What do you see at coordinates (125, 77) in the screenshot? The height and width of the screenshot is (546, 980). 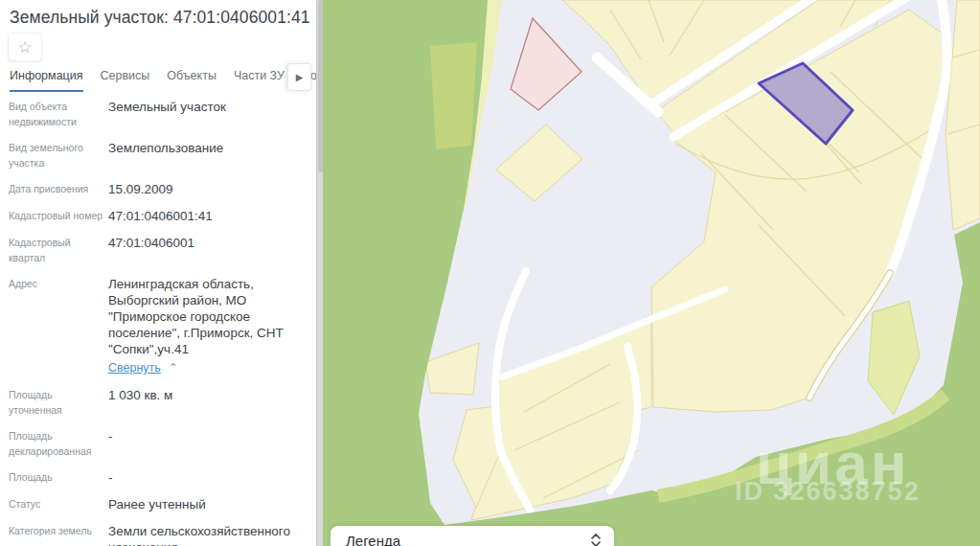 I see `tab-services: Сервисы` at bounding box center [125, 77].